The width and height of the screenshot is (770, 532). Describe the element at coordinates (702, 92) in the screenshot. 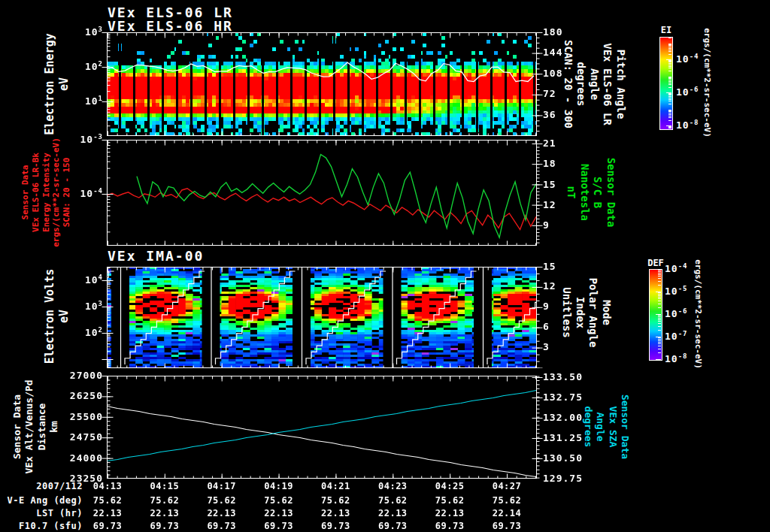

I see `colorbar-tick-label: 10-6` at that location.